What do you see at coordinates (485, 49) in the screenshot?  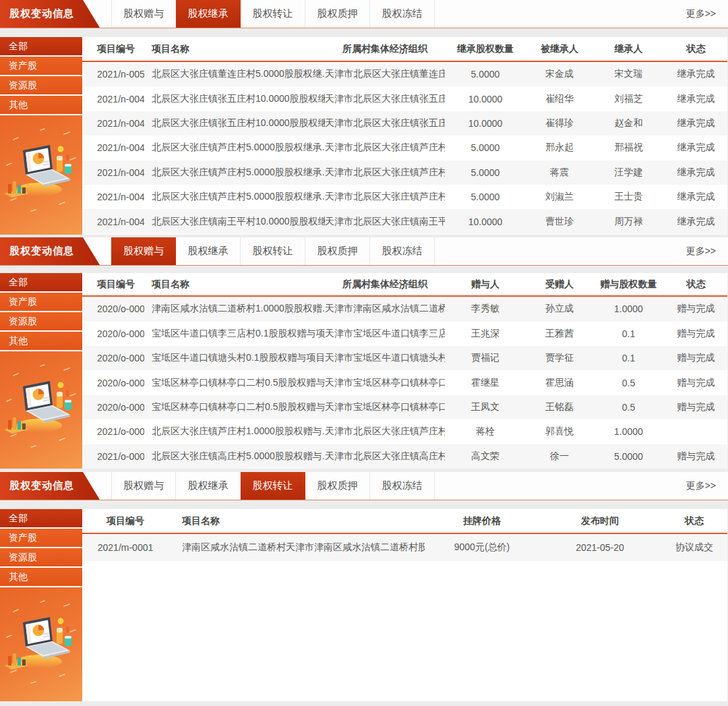 I see `column-header: 继承股权数量` at bounding box center [485, 49].